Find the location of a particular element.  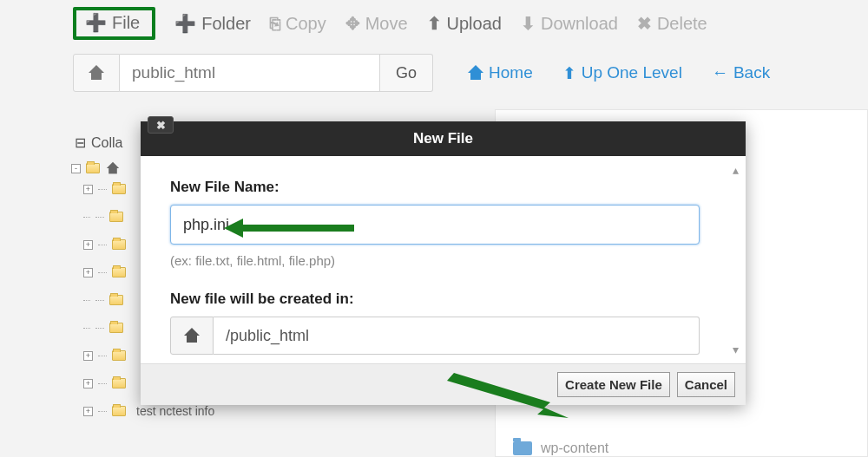

close-button: ✖ is located at coordinates (161, 125).